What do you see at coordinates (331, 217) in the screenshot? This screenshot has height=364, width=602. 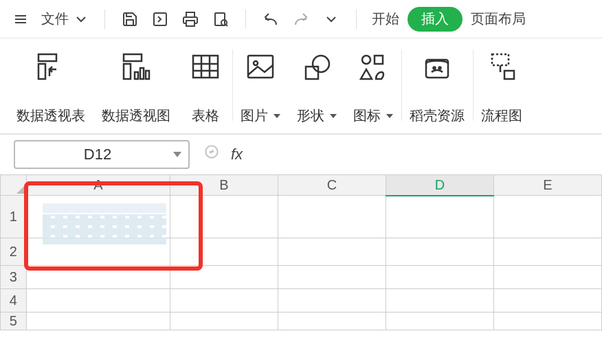 I see `cell-C1` at bounding box center [331, 217].